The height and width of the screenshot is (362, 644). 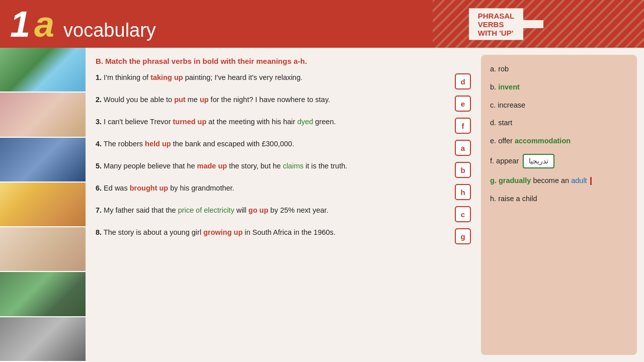 What do you see at coordinates (43, 70) in the screenshot?
I see `image-landscape` at bounding box center [43, 70].